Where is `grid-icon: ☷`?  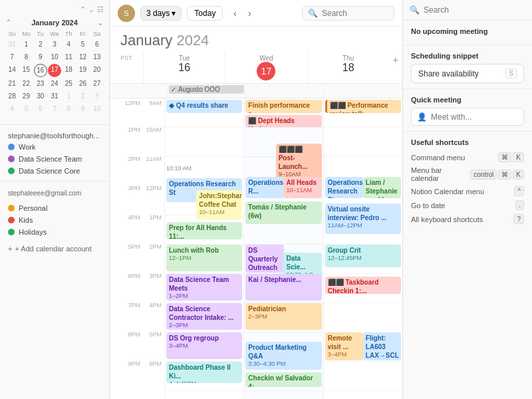
grid-icon: ☷ is located at coordinates (100, 9).